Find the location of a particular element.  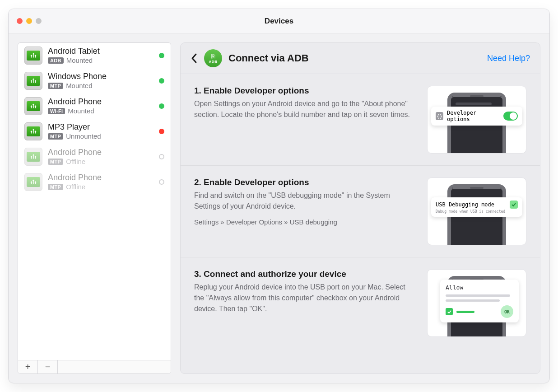

dev-options-card: {}Developer options is located at coordinates (477, 116).